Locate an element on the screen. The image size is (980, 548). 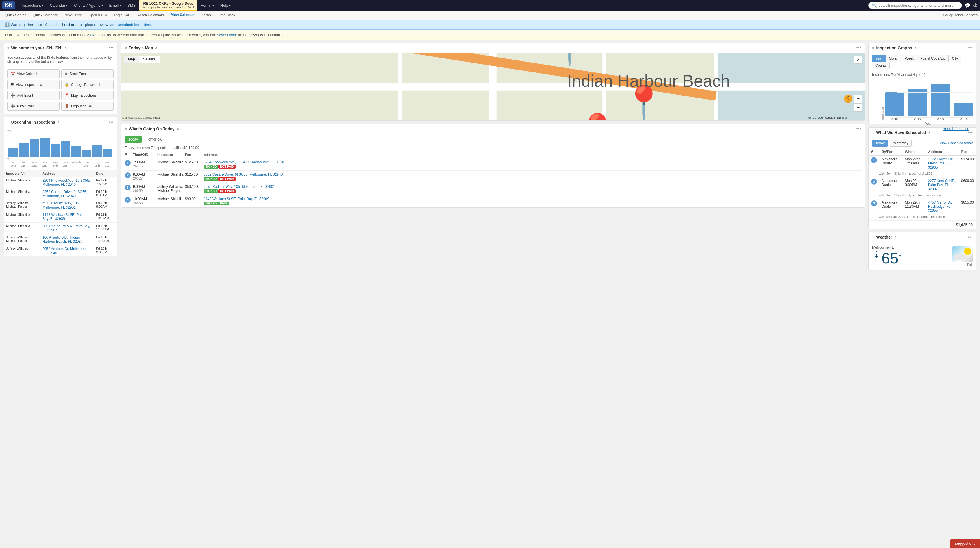
nav-calendar: Calendar ▾ is located at coordinates (59, 5).